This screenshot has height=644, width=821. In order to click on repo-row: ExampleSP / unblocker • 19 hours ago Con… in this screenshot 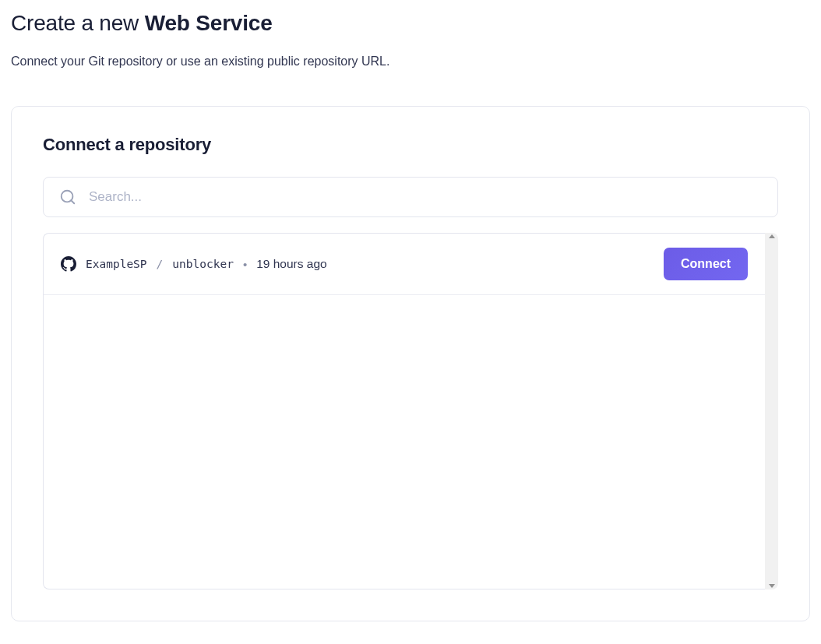, I will do `click(404, 265)`.